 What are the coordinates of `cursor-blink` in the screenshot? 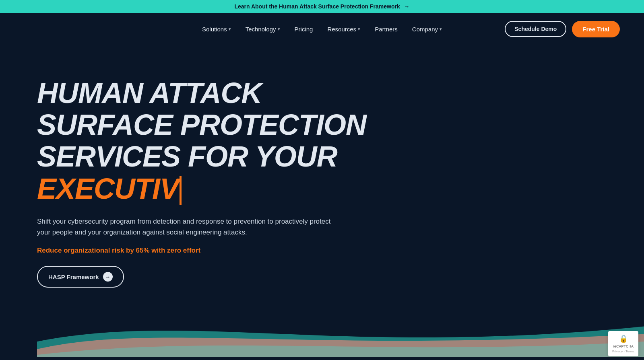 It's located at (180, 190).